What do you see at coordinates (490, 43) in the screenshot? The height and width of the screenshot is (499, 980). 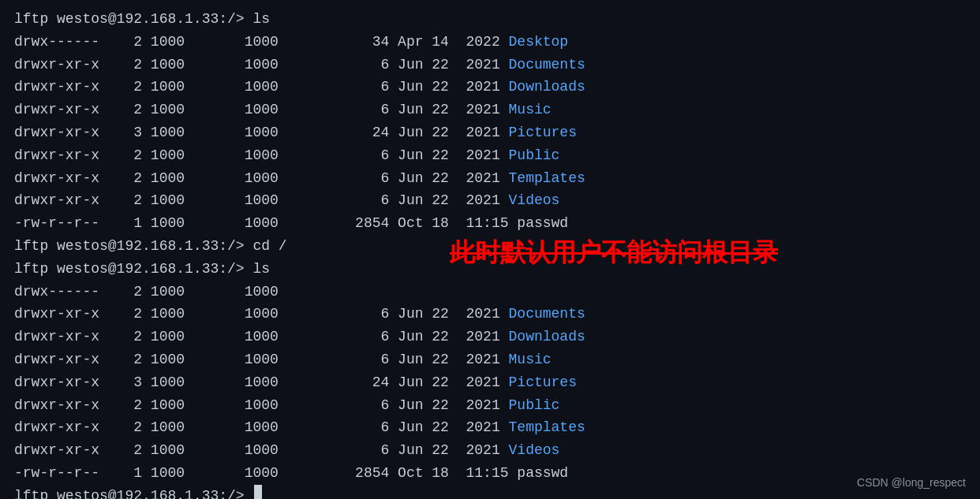 I see `file-row: drwx------ 2 1000 1000 34 Apr 14 2022 De…` at bounding box center [490, 43].